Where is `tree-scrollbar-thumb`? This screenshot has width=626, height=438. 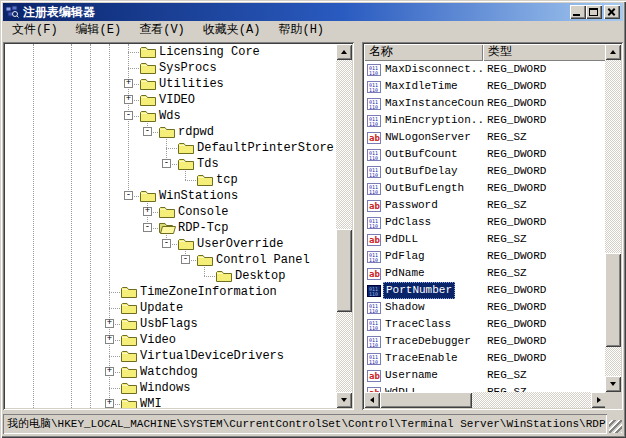
tree-scrollbar-thumb is located at coordinates (344, 270).